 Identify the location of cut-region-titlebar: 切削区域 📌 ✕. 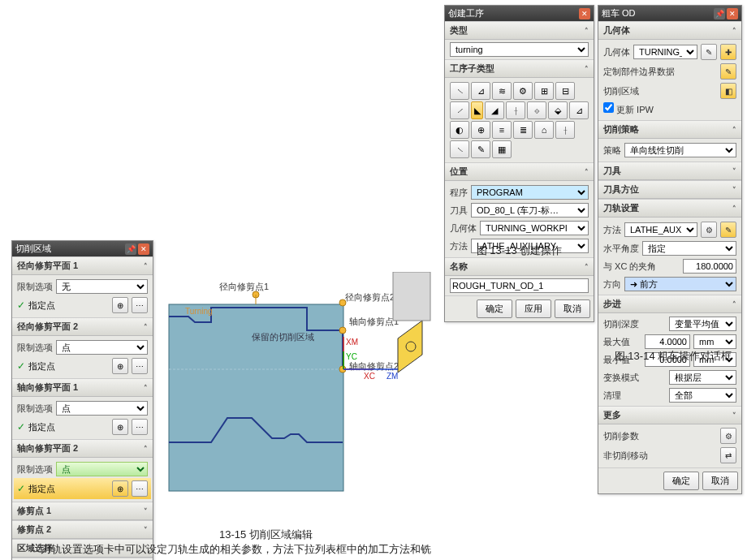
(83, 248).